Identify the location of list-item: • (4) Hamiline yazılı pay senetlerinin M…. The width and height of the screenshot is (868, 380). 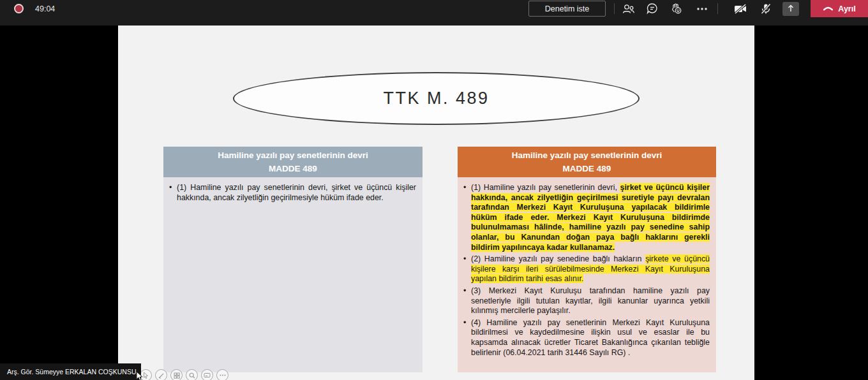
(587, 338).